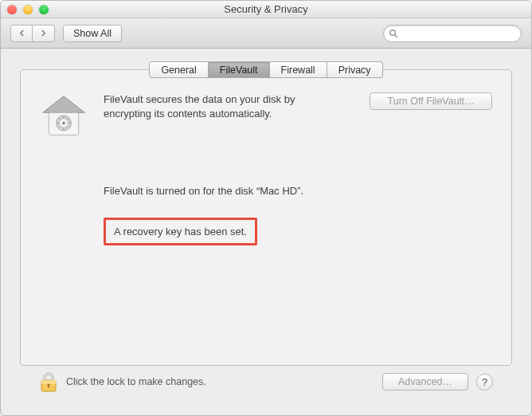  What do you see at coordinates (266, 70) in the screenshot?
I see `tab-bar: General FileVault Firewall Privacy` at bounding box center [266, 70].